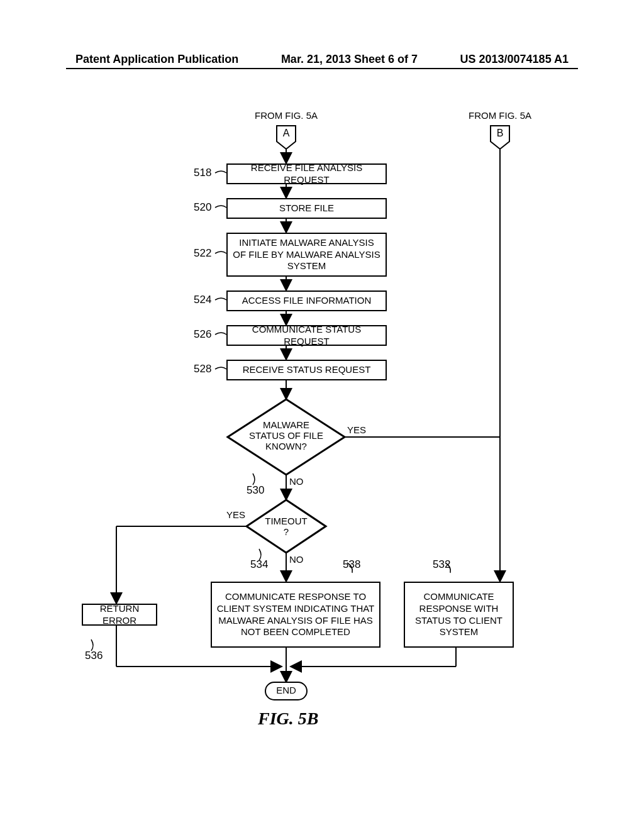 This screenshot has height=830, width=644. What do you see at coordinates (307, 209) in the screenshot?
I see `step-store-file: STORE FILE` at bounding box center [307, 209].